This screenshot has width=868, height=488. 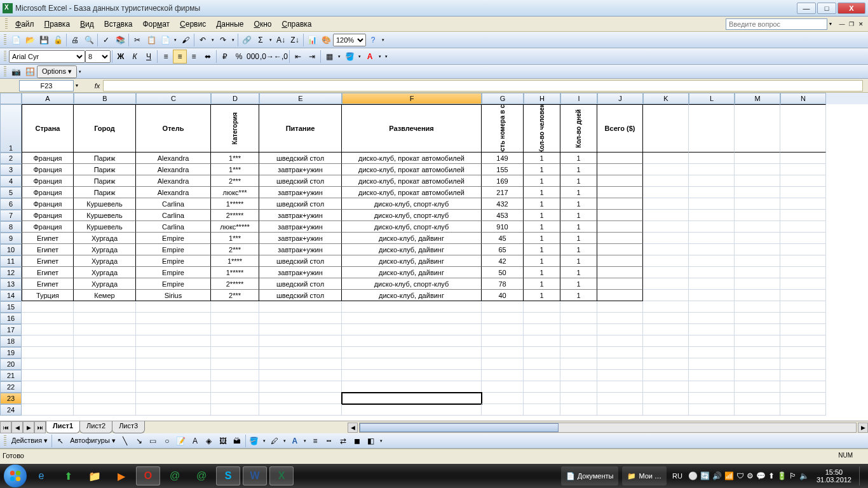 What do you see at coordinates (712, 227) in the screenshot?
I see `cell-L8` at bounding box center [712, 227].